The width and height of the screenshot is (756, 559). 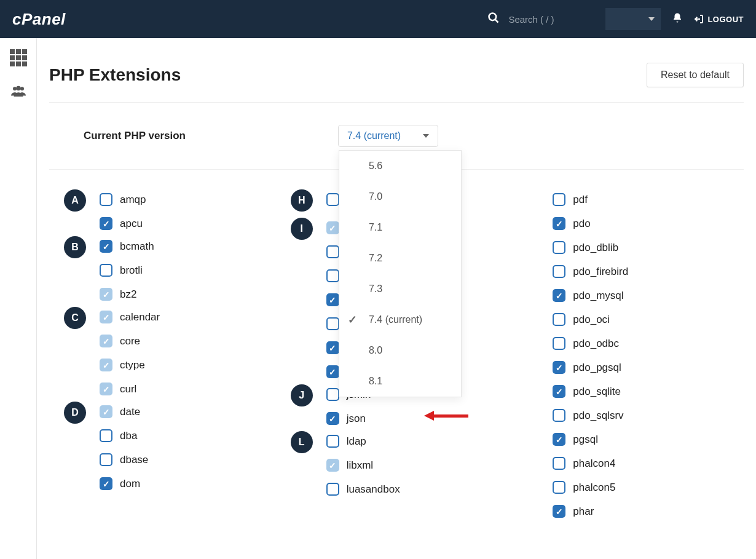 I want to click on extension-label: pdf, so click(x=580, y=200).